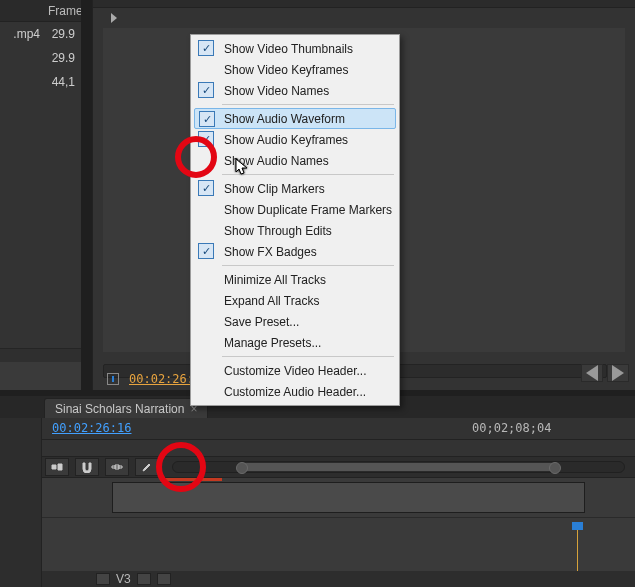 The height and width of the screenshot is (587, 635). I want to click on disclosure-triangle-icon, so click(116, 18).